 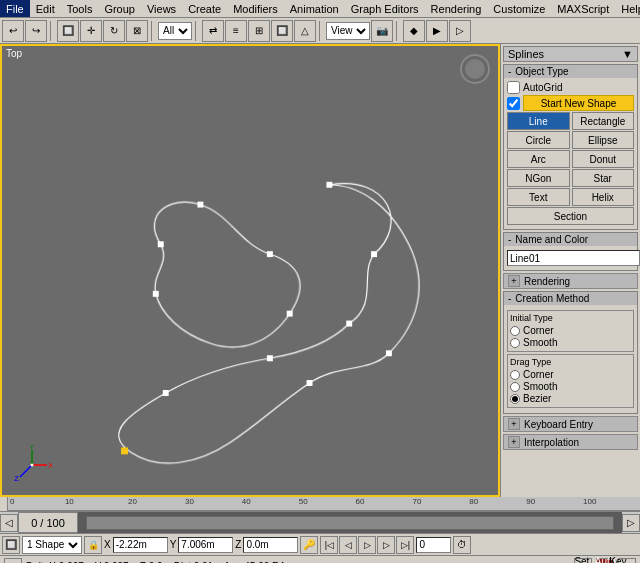 What do you see at coordinates (515, 375) in the screenshot?
I see `drag-corner-radio` at bounding box center [515, 375].